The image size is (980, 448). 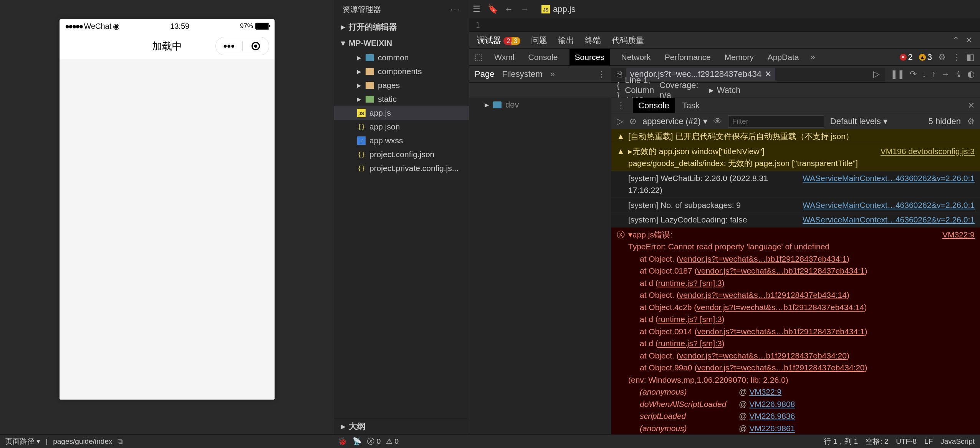 What do you see at coordinates (906, 57) in the screenshot?
I see `error-count-badge: ✕2` at bounding box center [906, 57].